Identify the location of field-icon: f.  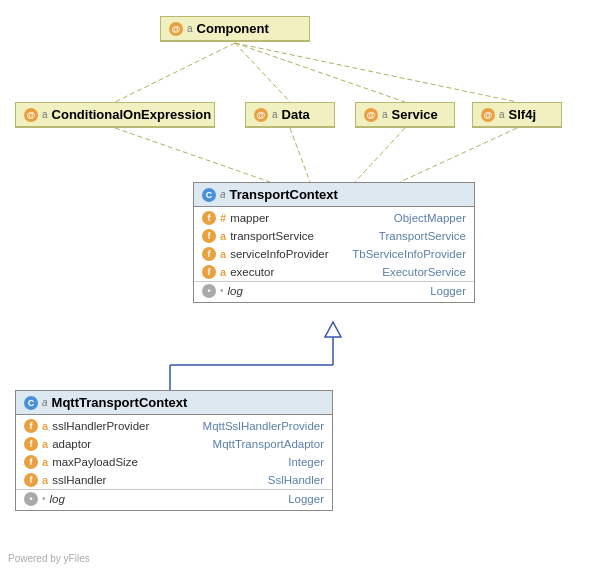
(209, 218).